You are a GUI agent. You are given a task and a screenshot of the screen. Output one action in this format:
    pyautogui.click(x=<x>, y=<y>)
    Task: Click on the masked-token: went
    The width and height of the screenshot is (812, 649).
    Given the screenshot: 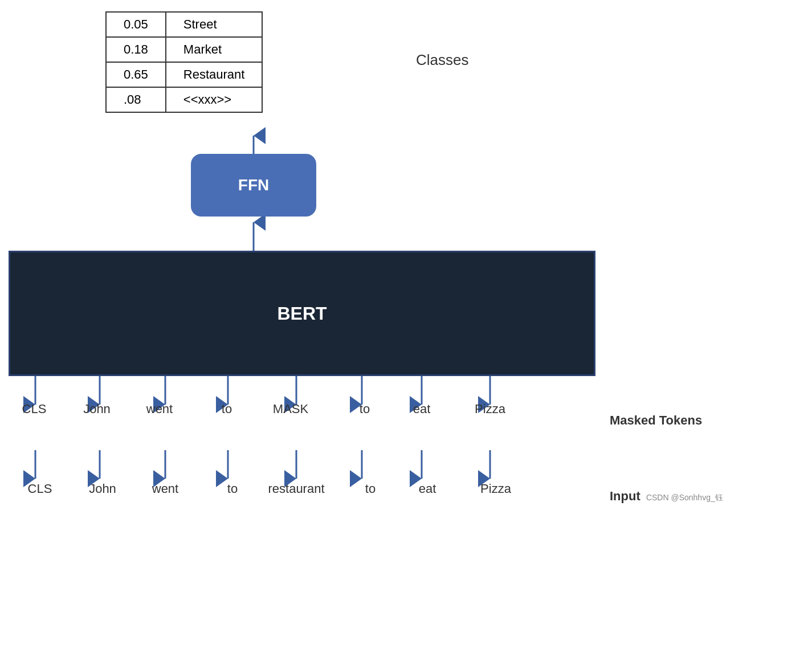 What is the action you would take?
    pyautogui.click(x=160, y=409)
    